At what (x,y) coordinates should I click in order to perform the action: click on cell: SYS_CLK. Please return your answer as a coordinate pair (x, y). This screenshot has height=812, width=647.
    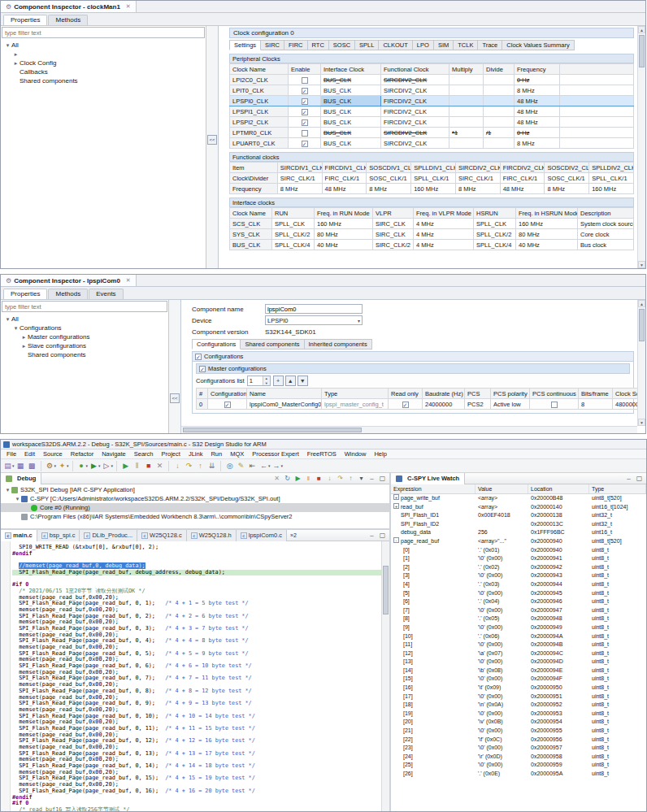
    Looking at the image, I should click on (251, 234).